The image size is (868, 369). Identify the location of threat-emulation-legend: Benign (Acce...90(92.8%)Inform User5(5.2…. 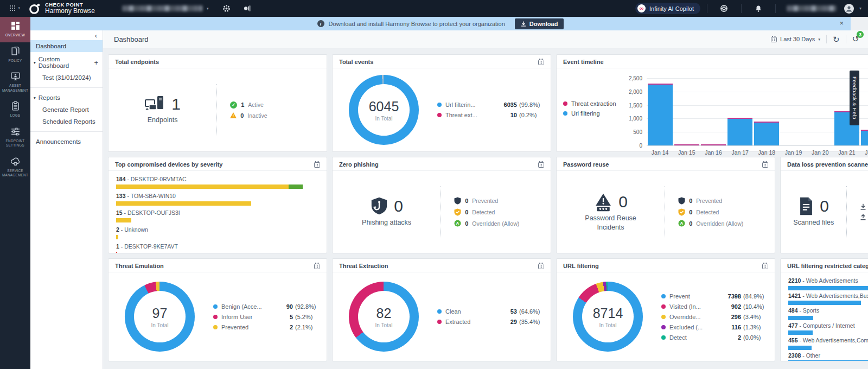
(266, 317).